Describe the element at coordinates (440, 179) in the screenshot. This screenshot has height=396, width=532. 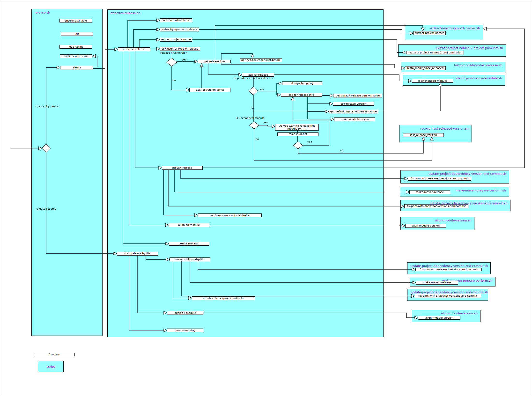
I see `function-node-fix-pom-with-released-versions-and-commit-1: fix-pom-with-released-versions-and-commi…` at that location.